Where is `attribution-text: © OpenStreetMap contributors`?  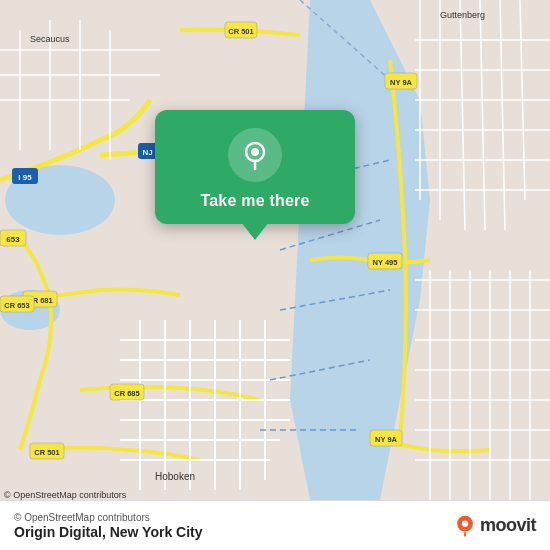
attribution-text: © OpenStreetMap contributors is located at coordinates (108, 518).